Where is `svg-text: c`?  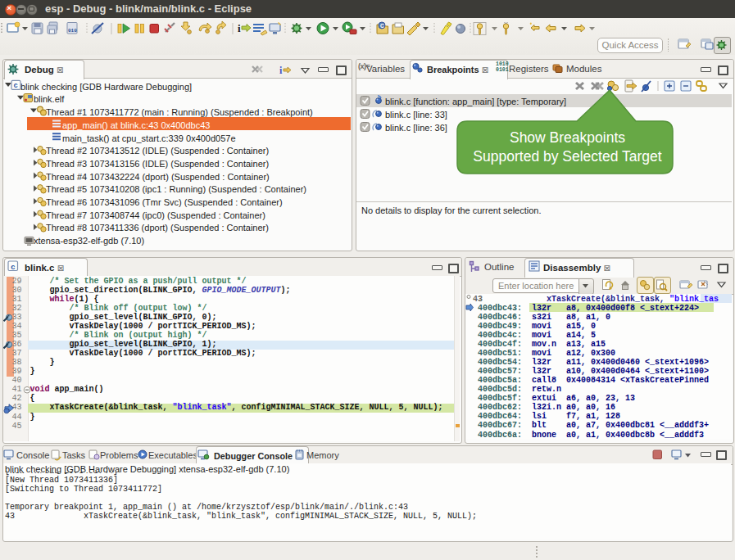
svg-text: c is located at coordinates (13, 267).